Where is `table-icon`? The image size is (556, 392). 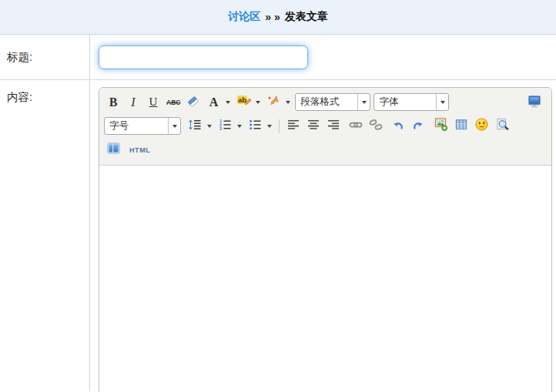
table-icon is located at coordinates (461, 126).